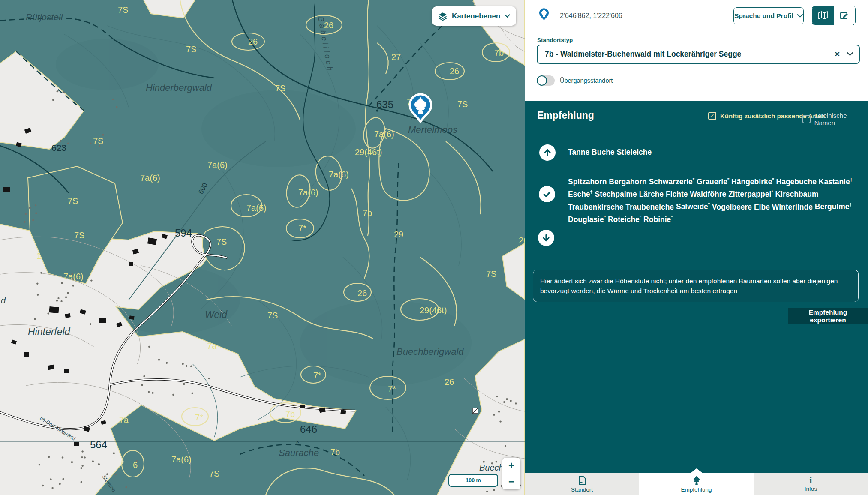 The width and height of the screenshot is (868, 495). I want to click on promoted-species-icon, so click(547, 153).